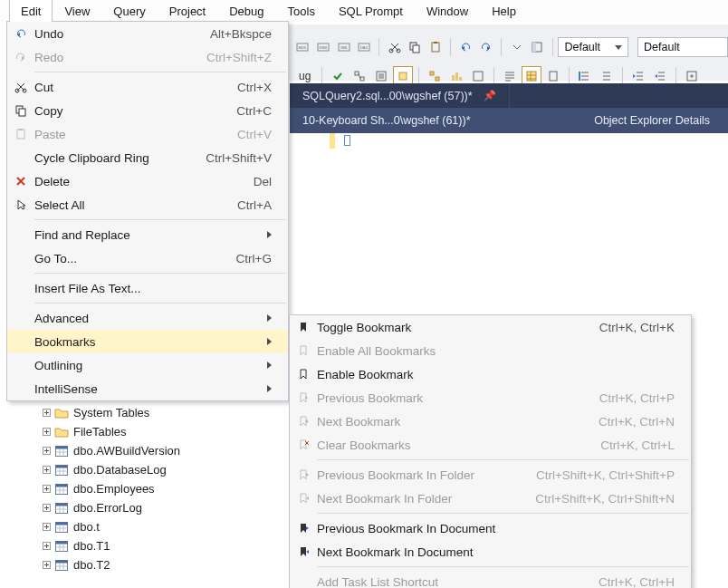 This screenshot has height=588, width=728. I want to click on edit-menu-item-find-and-replace: Find and Replace, so click(148, 235).